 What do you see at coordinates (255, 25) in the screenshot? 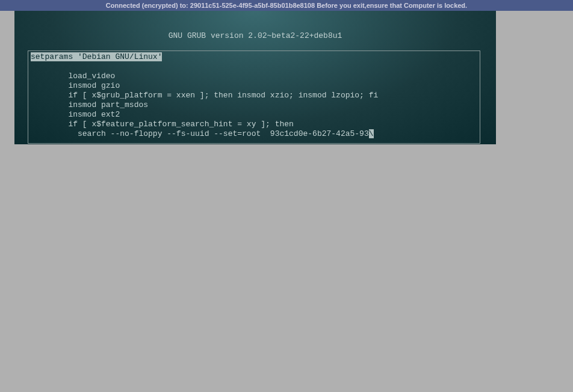
I see `grub-version-title: GNU GRUB version 2.02~beta2-22+deb8u1` at bounding box center [255, 25].